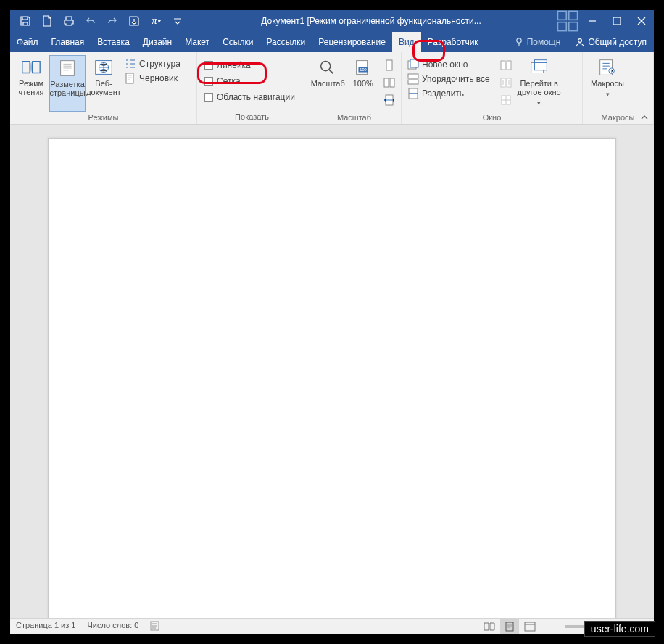  I want to click on switch-windows-button: Перейти в другое окно ▾, so click(539, 83).